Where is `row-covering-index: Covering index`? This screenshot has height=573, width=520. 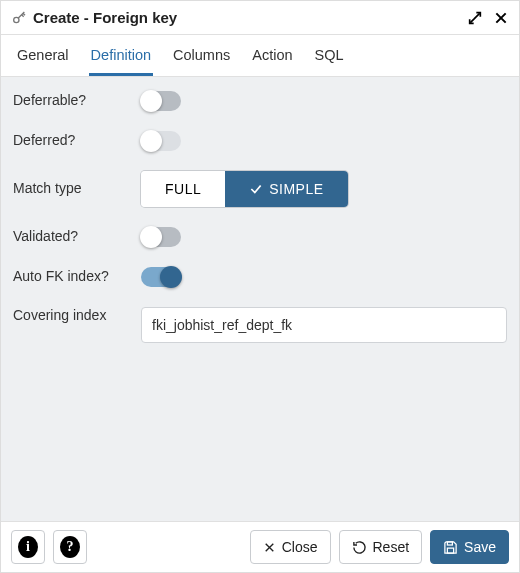 row-covering-index: Covering index is located at coordinates (260, 325).